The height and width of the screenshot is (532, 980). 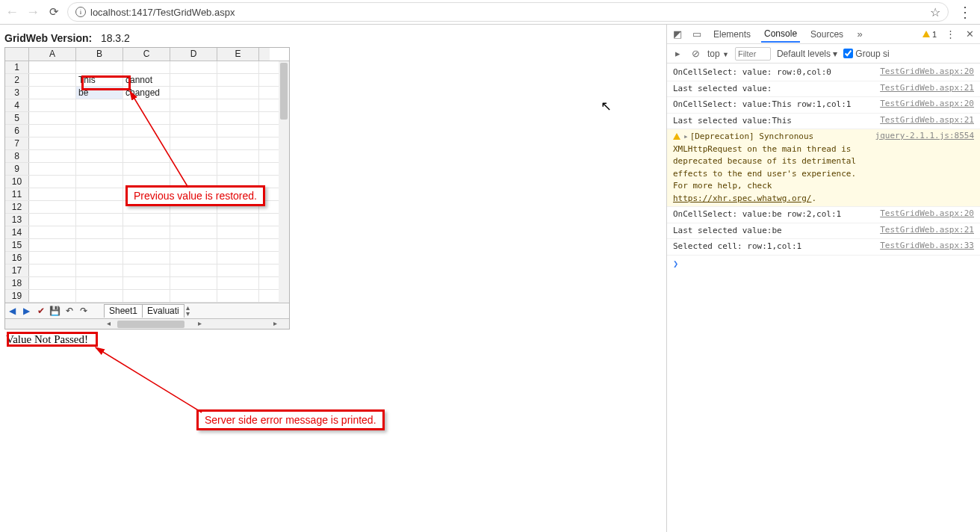 What do you see at coordinates (146, 93) in the screenshot?
I see `cell: changed` at bounding box center [146, 93].